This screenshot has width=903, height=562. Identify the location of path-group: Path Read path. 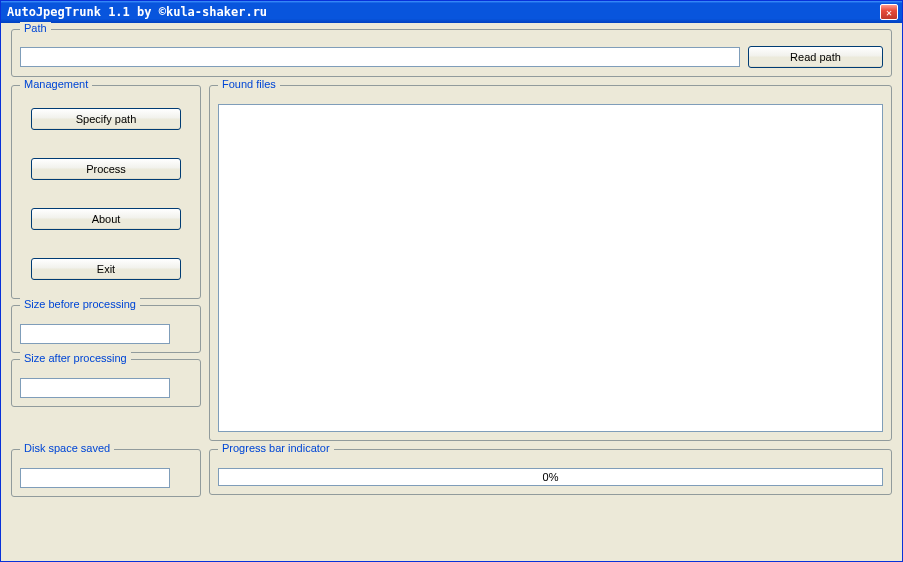
(452, 53).